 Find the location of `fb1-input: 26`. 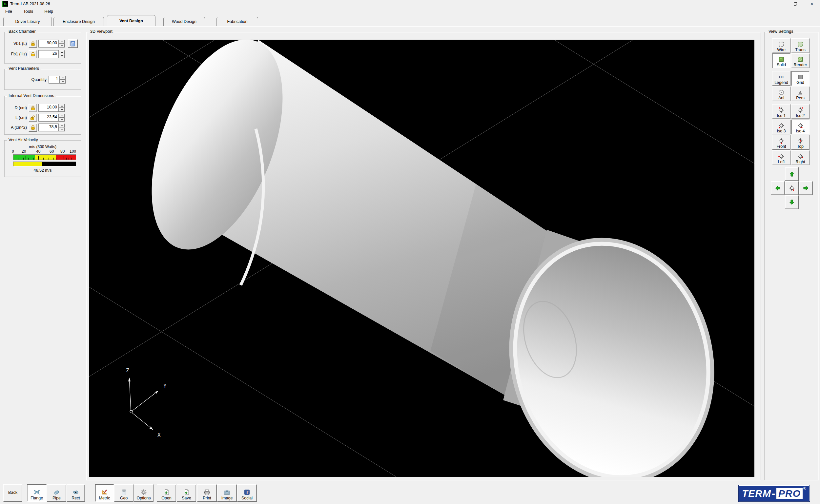

fb1-input: 26 is located at coordinates (49, 54).